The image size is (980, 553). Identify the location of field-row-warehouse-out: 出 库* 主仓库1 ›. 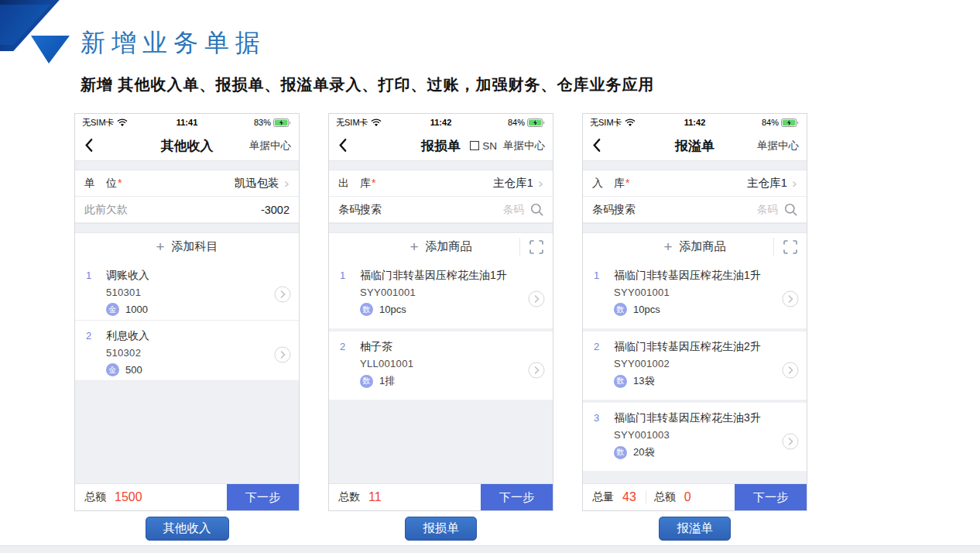
(441, 184).